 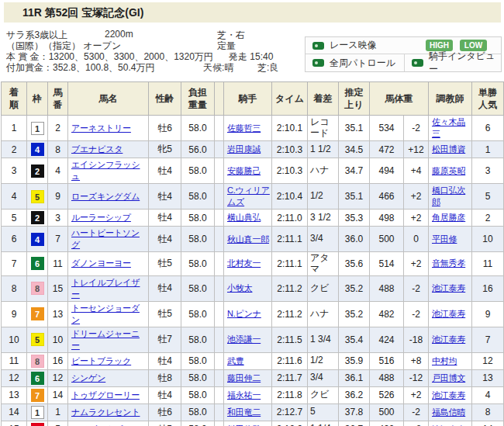 What do you see at coordinates (243, 395) in the screenshot?
I see `jockey-link: 福永祐一` at bounding box center [243, 395].